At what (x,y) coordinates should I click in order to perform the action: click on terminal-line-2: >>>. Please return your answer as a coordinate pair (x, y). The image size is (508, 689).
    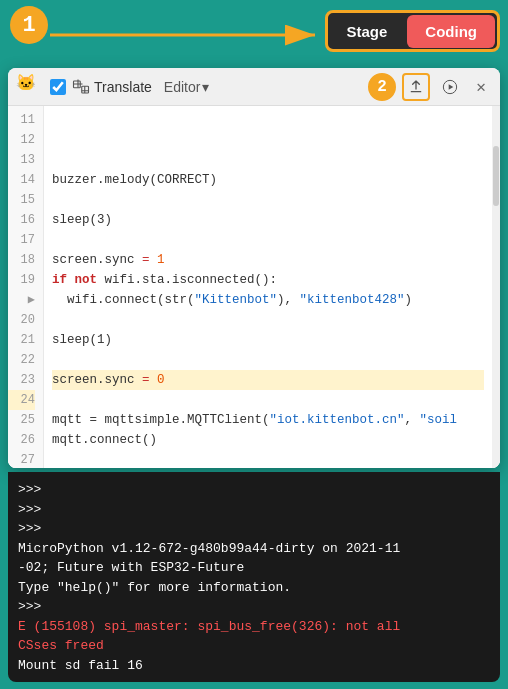
    Looking at the image, I should click on (254, 510).